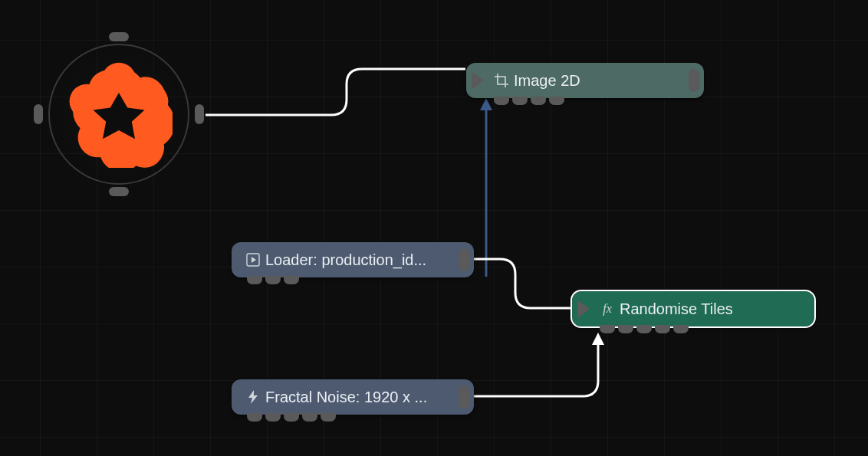 This screenshot has height=456, width=868. Describe the element at coordinates (253, 260) in the screenshot. I see `play-icon` at that location.